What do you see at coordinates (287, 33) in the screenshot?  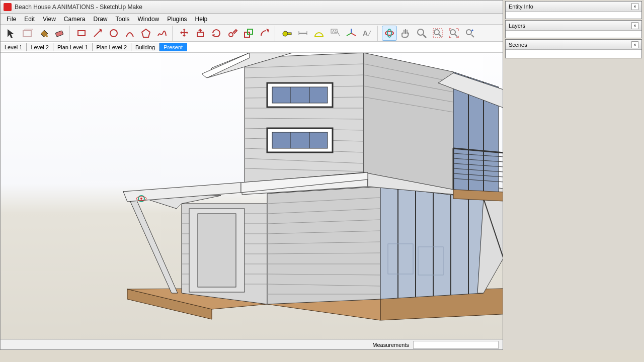 I see `tape-tool` at bounding box center [287, 33].